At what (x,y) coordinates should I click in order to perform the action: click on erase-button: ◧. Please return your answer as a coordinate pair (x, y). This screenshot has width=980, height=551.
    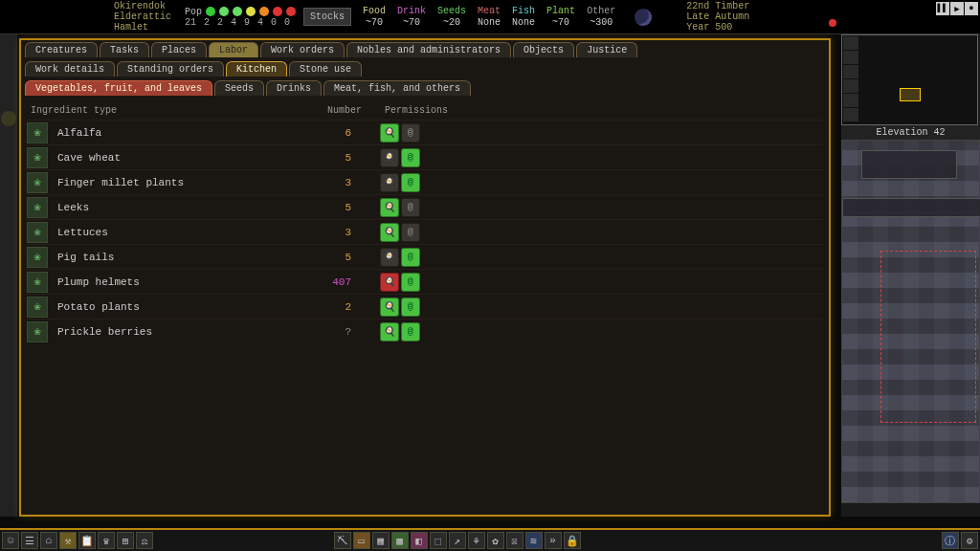
    Looking at the image, I should click on (419, 540).